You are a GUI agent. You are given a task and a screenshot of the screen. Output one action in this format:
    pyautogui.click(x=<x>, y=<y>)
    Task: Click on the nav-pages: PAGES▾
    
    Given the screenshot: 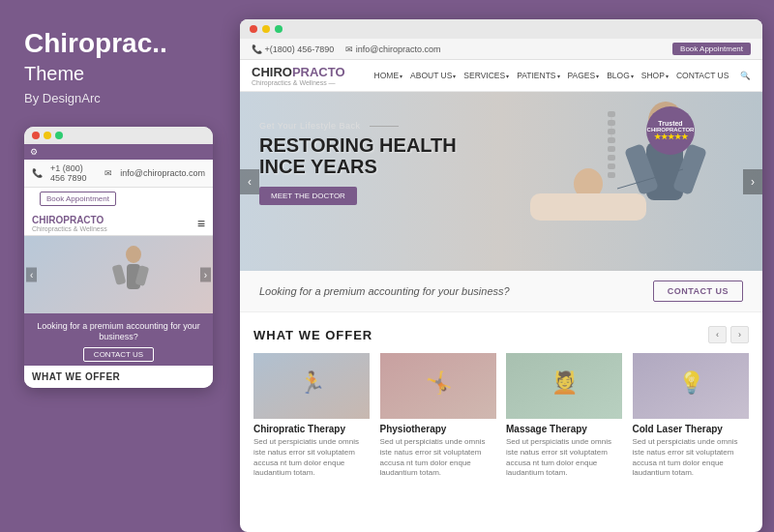 What is the action you would take?
    pyautogui.click(x=584, y=75)
    